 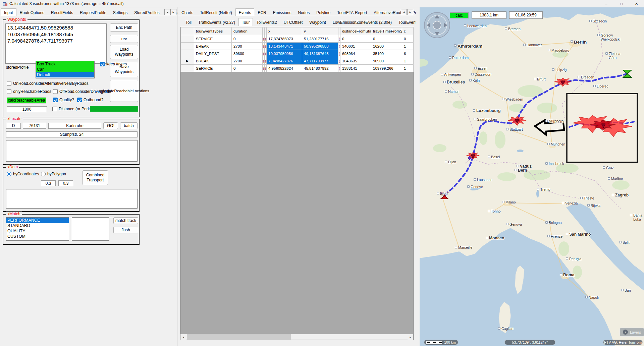 I want to click on column-header-toureventtypes: tourEventTypes, so click(x=213, y=32).